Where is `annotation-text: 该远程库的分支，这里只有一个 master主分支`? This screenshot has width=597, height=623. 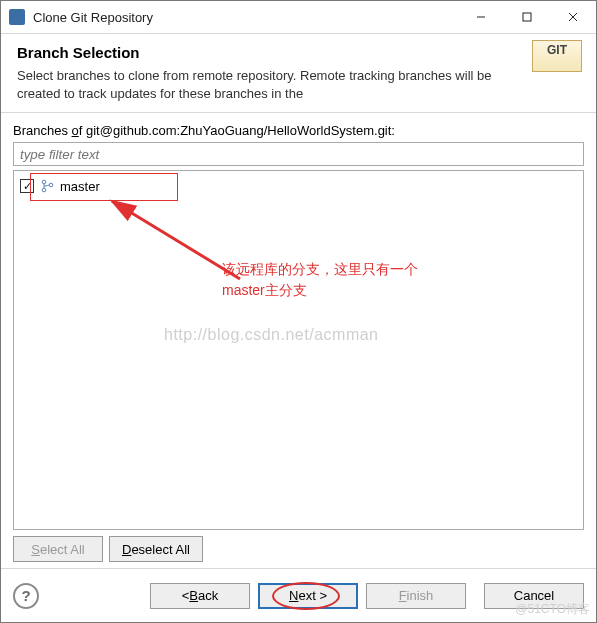 annotation-text: 该远程库的分支，这里只有一个 master主分支 is located at coordinates (320, 280).